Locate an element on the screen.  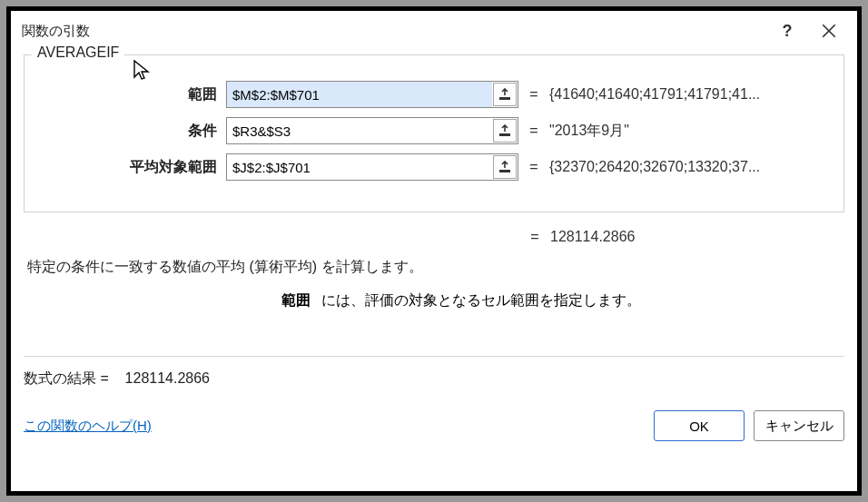
cancel-button: キャンセル is located at coordinates (799, 426).